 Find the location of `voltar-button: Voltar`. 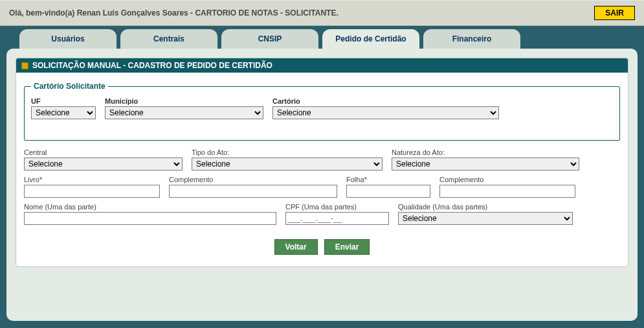

voltar-button: Voltar is located at coordinates (296, 247).